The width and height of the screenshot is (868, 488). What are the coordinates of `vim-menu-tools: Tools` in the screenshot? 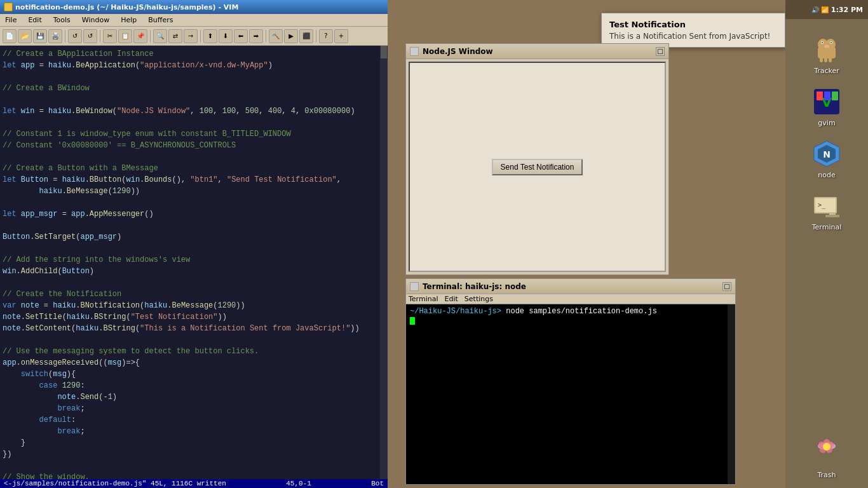 It's located at (62, 20).